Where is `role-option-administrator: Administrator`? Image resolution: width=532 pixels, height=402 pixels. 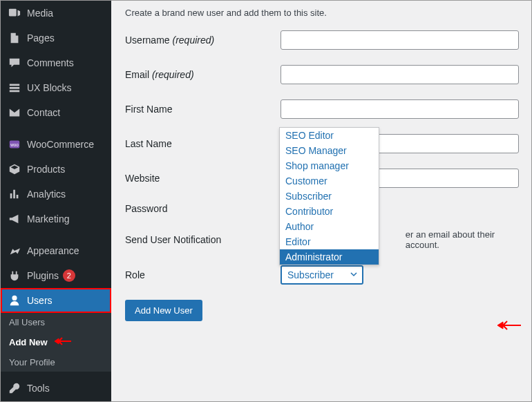 role-option-administrator: Administrator is located at coordinates (329, 257).